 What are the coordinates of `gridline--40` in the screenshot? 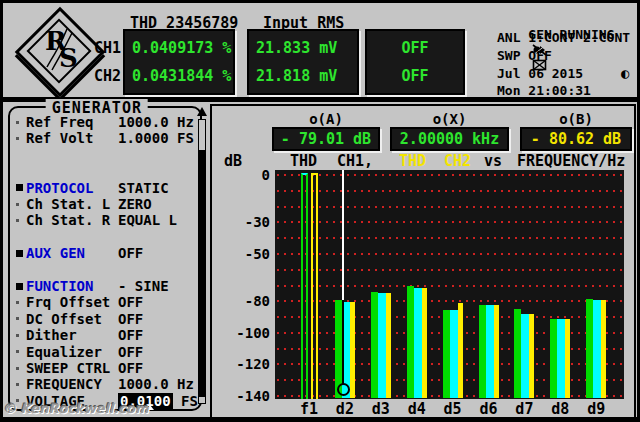 It's located at (450, 238).